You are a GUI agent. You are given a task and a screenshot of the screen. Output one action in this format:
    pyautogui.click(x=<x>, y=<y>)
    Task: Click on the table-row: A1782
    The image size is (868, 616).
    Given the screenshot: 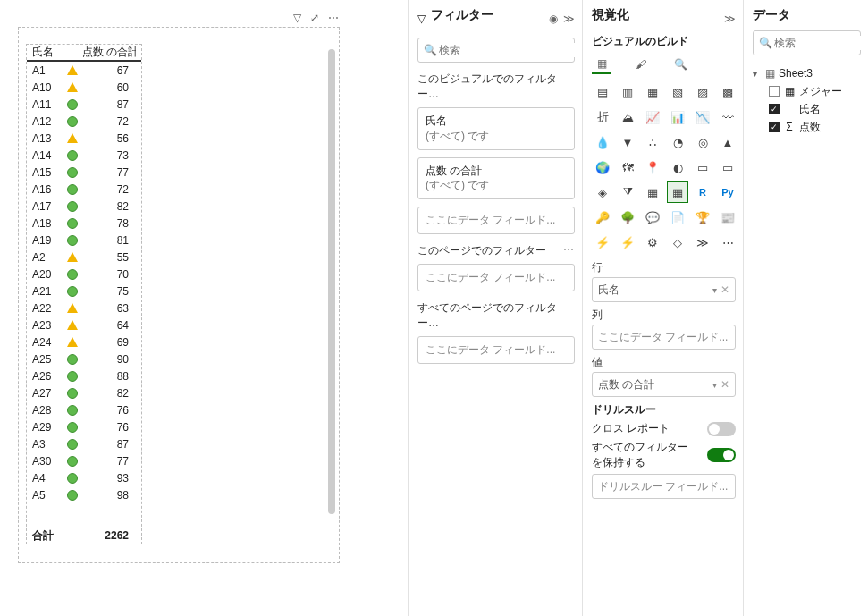 What is the action you would take?
    pyautogui.click(x=84, y=206)
    